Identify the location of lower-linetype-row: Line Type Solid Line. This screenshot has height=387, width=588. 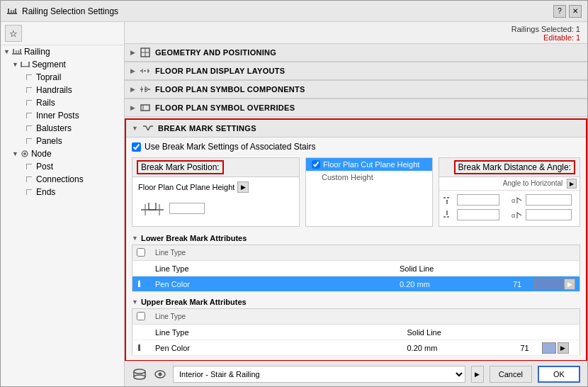
(356, 269).